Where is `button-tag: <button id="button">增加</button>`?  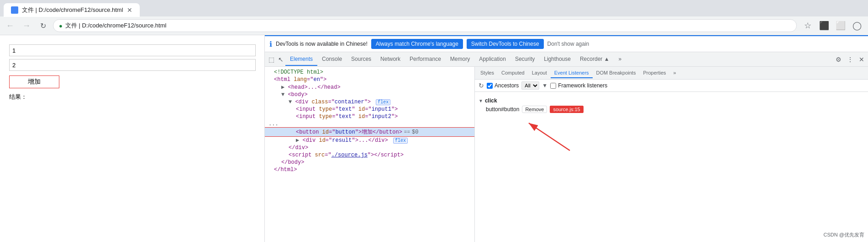 button-tag: <button id="button">增加</button> is located at coordinates (349, 132).